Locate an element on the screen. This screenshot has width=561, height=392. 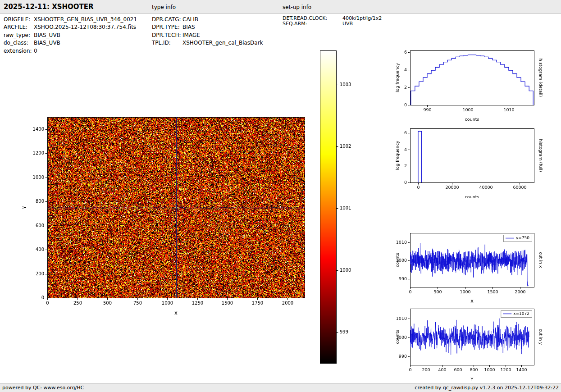
info-value: IMAGE is located at coordinates (191, 35).